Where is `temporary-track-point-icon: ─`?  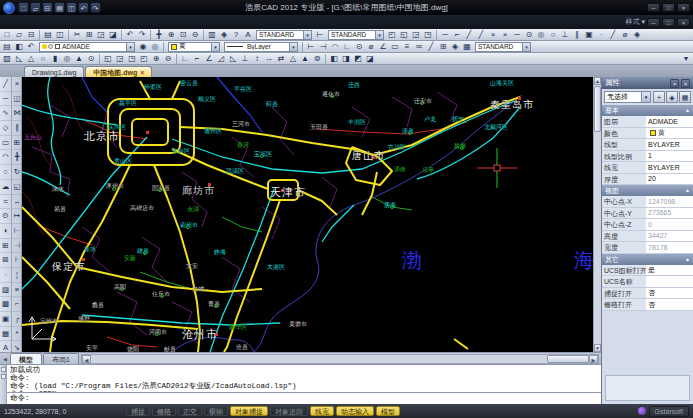 temporary-track-point-icon: ─ is located at coordinates (445, 34).